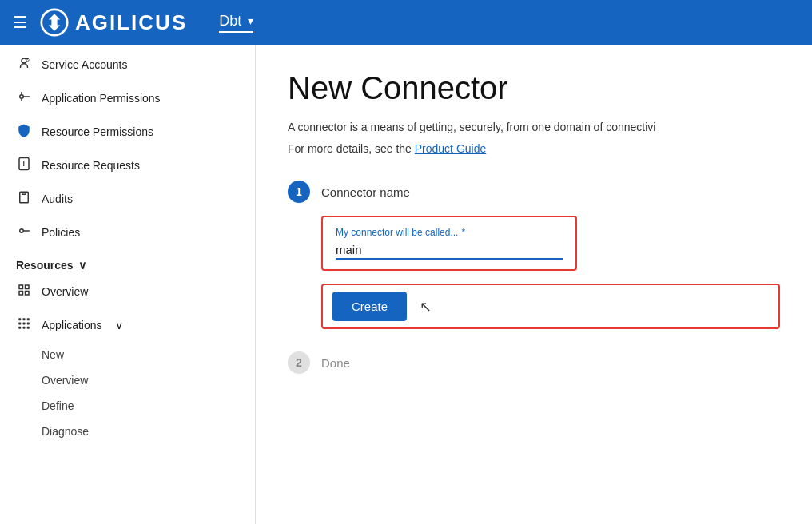 This screenshot has width=812, height=524. I want to click on guide-line: For more details, see the Product Guide, so click(534, 149).